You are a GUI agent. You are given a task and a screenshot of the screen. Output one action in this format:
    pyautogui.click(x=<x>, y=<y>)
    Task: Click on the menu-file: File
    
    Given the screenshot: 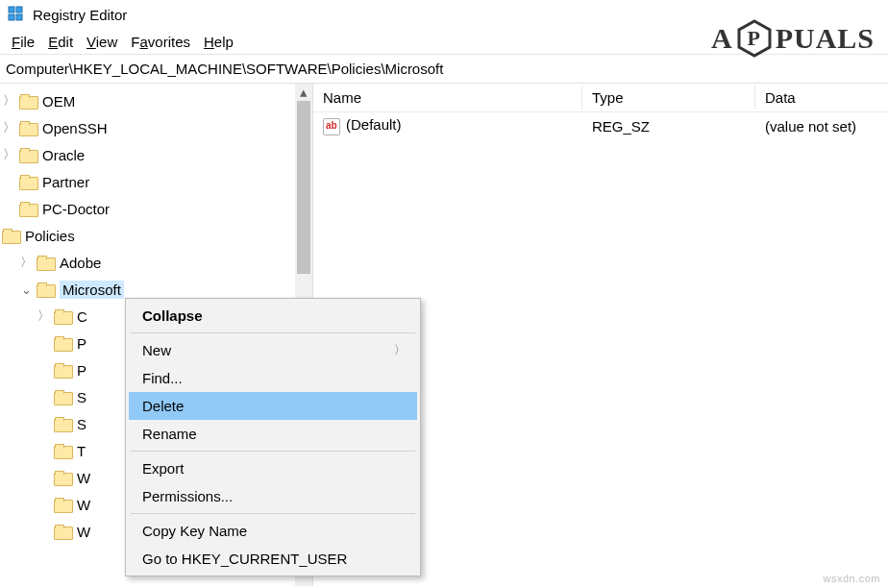 What is the action you would take?
    pyautogui.click(x=23, y=42)
    